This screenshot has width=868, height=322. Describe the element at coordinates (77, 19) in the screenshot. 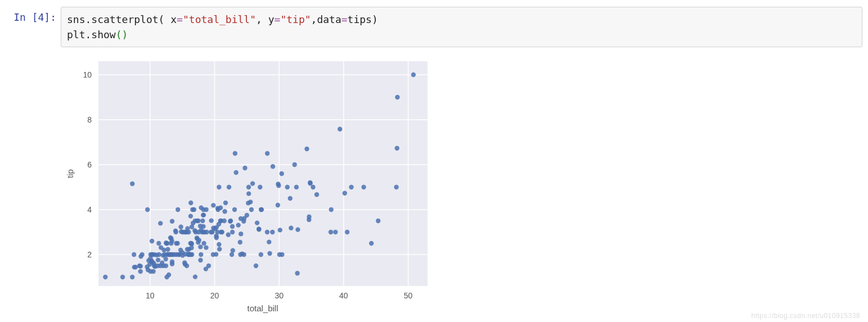

I see `code-token: sns` at that location.